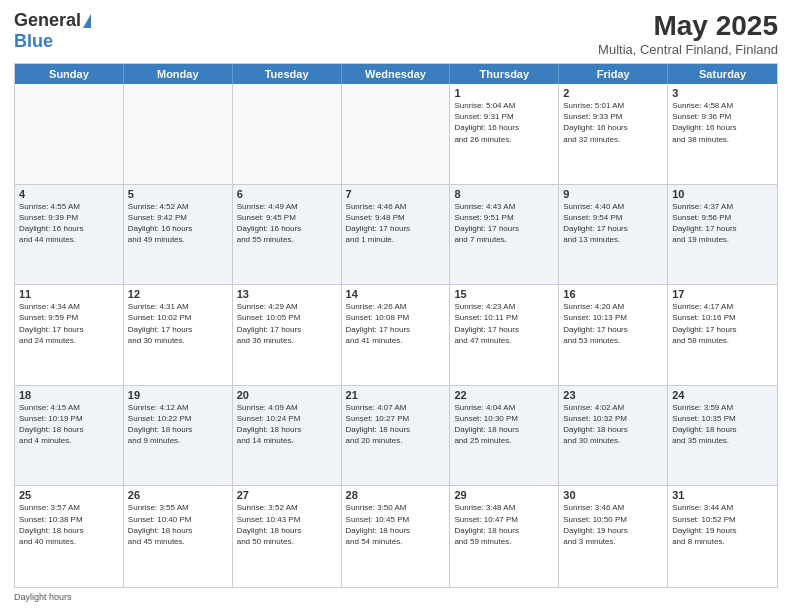 This screenshot has width=792, height=612. Describe the element at coordinates (722, 335) in the screenshot. I see `day-cell-17: 17Sunrise: 4:17 AM Sunset: 10:16 PM Dayl…` at that location.